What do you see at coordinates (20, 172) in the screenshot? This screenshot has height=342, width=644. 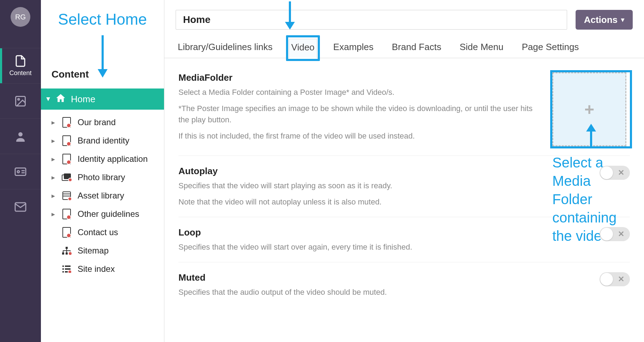 I see `id-card-icon` at bounding box center [20, 172].